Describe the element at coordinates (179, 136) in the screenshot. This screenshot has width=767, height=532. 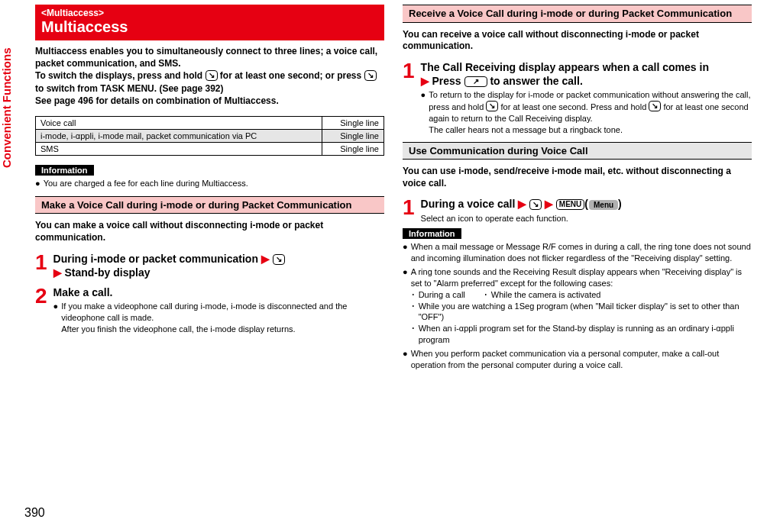
I see `table-cell-label: i-mode, i-αppli, i-mode mail, packet com…` at that location.